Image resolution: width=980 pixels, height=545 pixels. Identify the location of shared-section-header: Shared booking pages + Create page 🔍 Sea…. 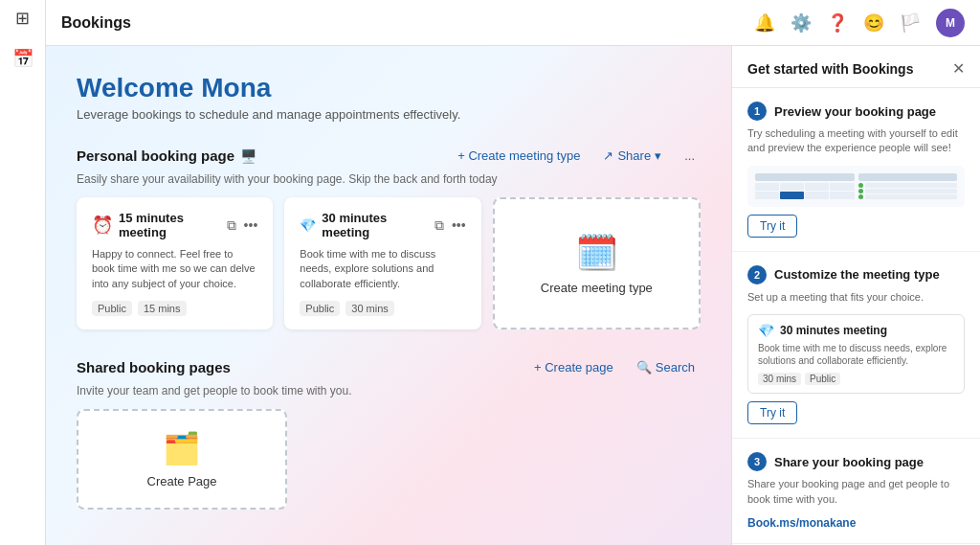
(389, 368).